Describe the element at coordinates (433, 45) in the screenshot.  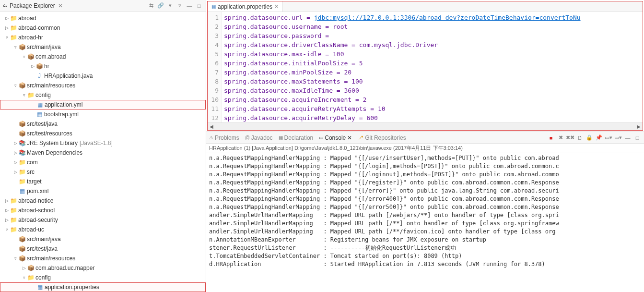
I see `code-line: spring.datasource.driverClassName = com.…` at that location.